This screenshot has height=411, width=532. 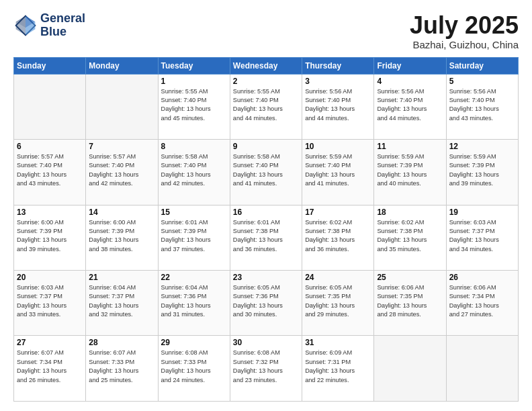 I want to click on day-number: 2, so click(x=266, y=81).